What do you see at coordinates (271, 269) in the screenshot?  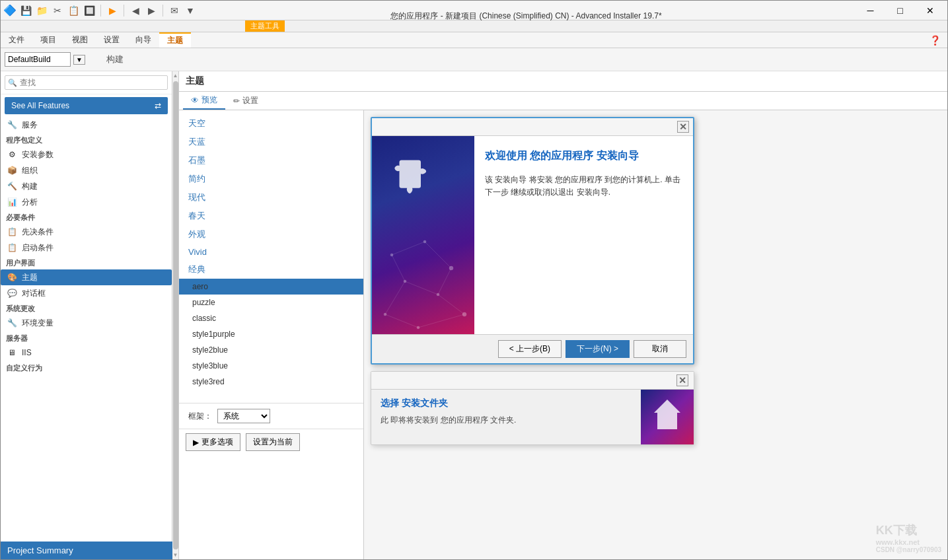 I see `theme-item-classic: 经典` at bounding box center [271, 269].